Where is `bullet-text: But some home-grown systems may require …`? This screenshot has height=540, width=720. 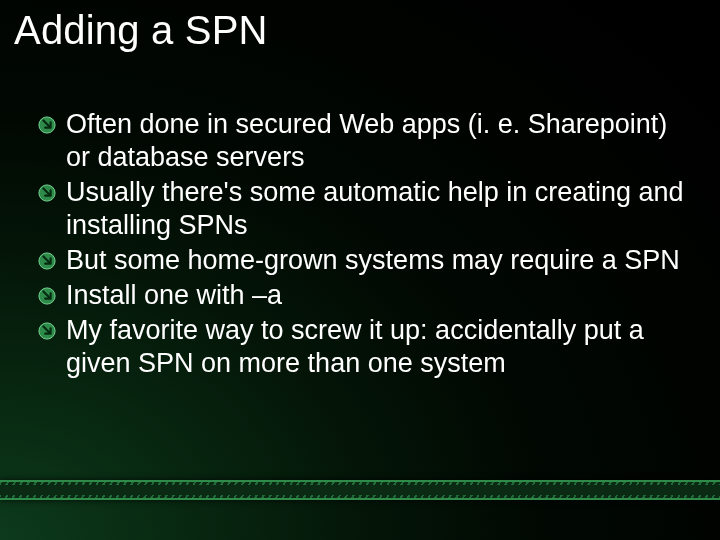 bullet-text: But some home-grown systems may require … is located at coordinates (379, 260).